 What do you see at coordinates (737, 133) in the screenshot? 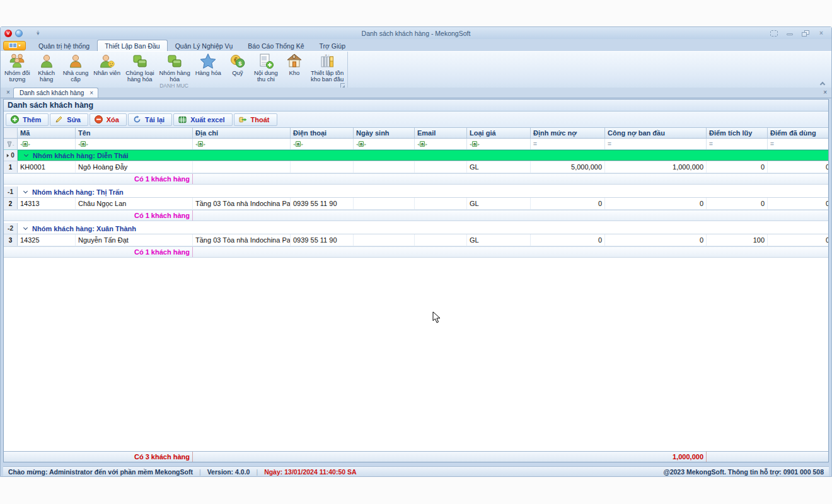
I see `column-header-9: Điểm tích lũy` at bounding box center [737, 133].